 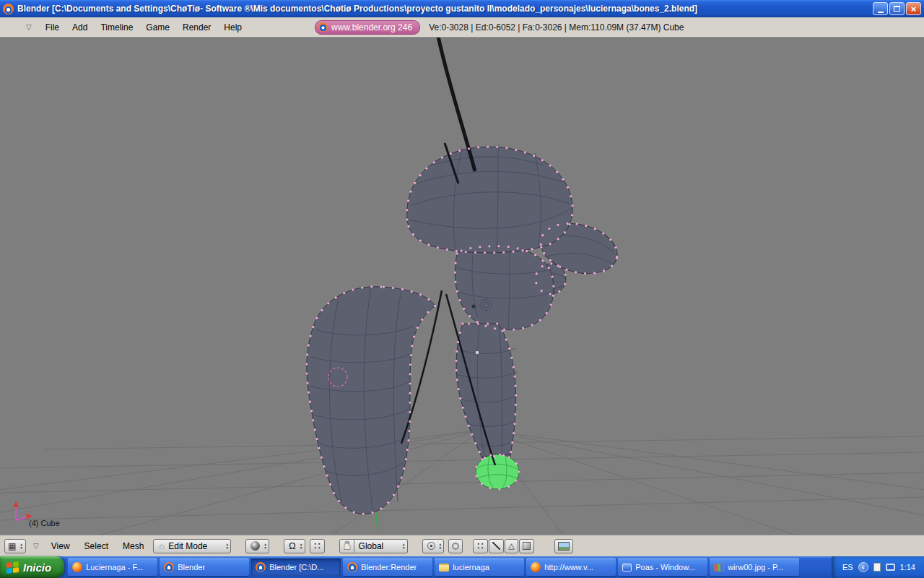 I want to click on 3d-view-icon: ▦, so click(x=12, y=546).